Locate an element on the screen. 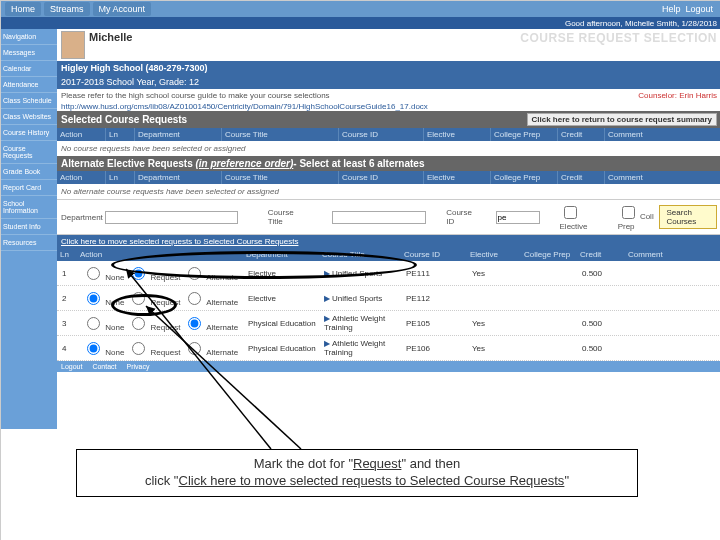 Image resolution: width=720 pixels, height=540 pixels. alt-title-a: Alternate Elective Requests is located at coordinates (127, 164).